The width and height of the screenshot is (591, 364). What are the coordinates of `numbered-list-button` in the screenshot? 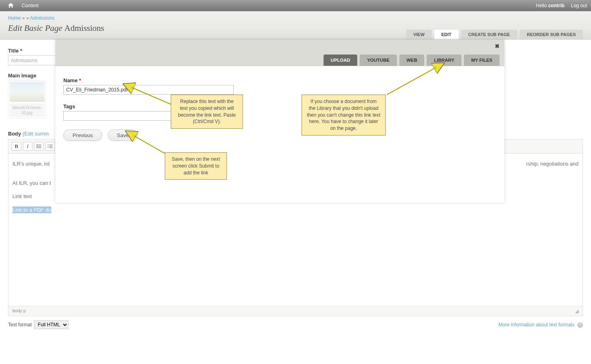 It's located at (50, 146).